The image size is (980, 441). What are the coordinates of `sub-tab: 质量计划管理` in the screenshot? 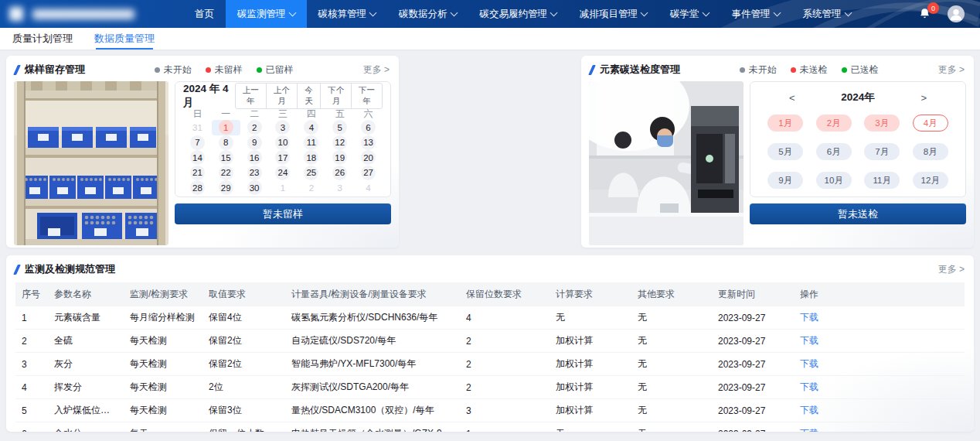 It's located at (43, 39).